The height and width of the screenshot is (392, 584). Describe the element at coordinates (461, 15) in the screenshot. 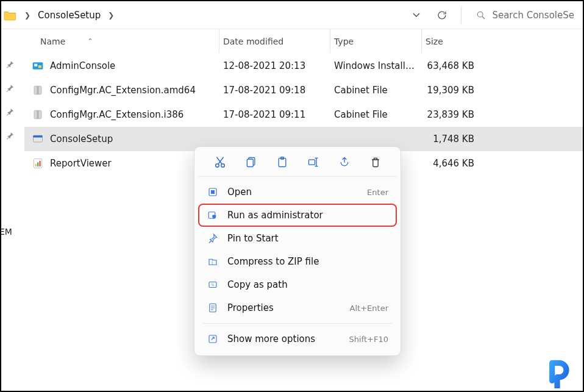

I see `toolbar-divider` at that location.